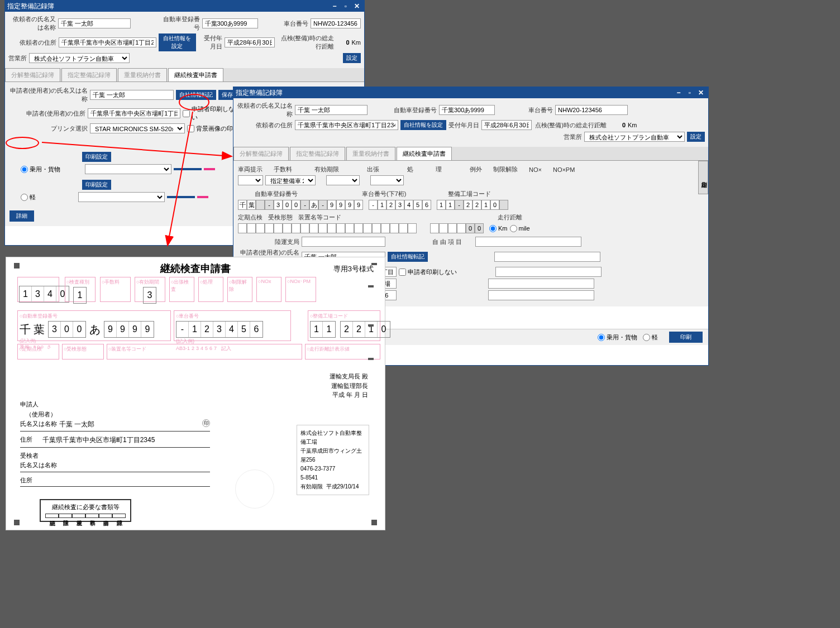 This screenshot has height=628, width=840. What do you see at coordinates (373, 205) in the screenshot?
I see `chassis-char: -` at bounding box center [373, 205].